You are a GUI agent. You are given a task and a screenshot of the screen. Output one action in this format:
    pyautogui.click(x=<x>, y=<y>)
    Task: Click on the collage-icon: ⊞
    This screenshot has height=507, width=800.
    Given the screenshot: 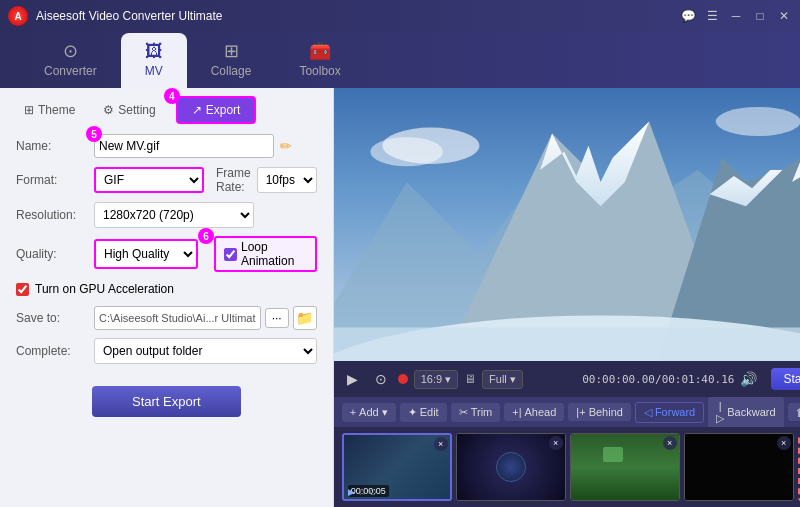 What is the action you would take?
    pyautogui.click(x=232, y=51)
    